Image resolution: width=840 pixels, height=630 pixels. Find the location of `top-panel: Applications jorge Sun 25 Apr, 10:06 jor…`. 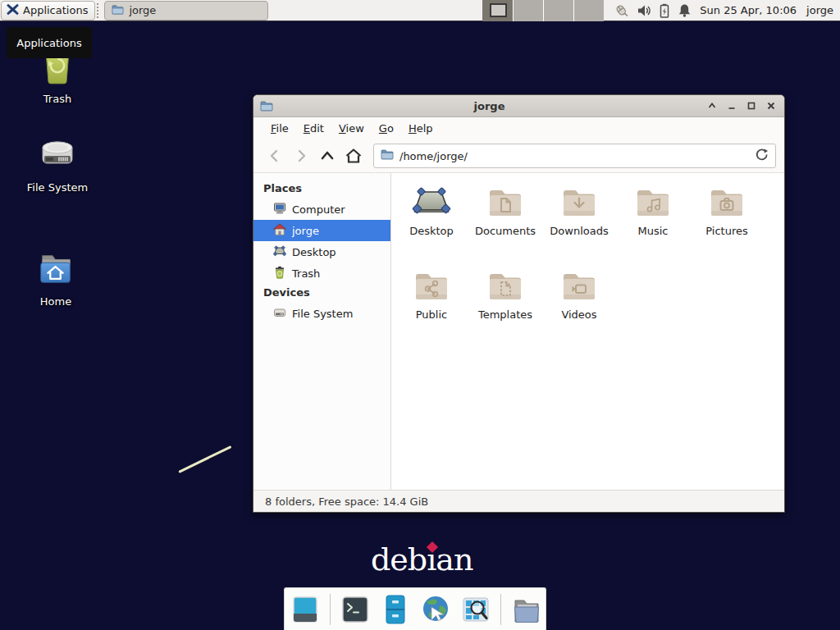

top-panel: Applications jorge Sun 25 Apr, 10:06 jor… is located at coordinates (420, 11).